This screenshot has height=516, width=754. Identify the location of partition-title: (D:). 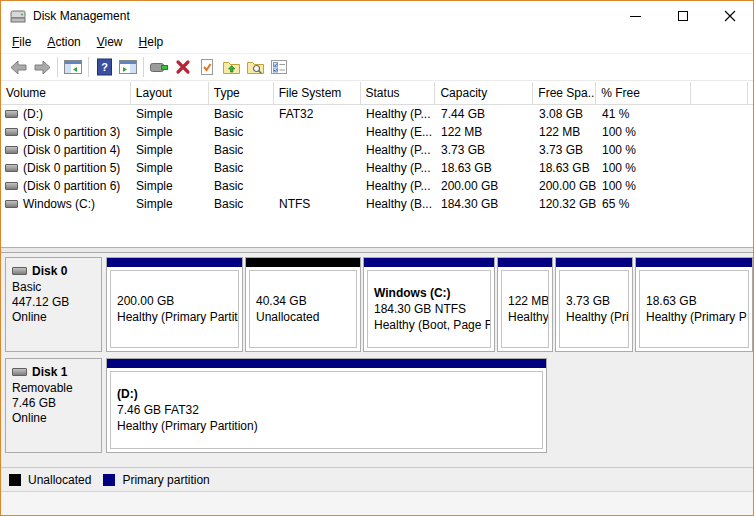
(330, 394).